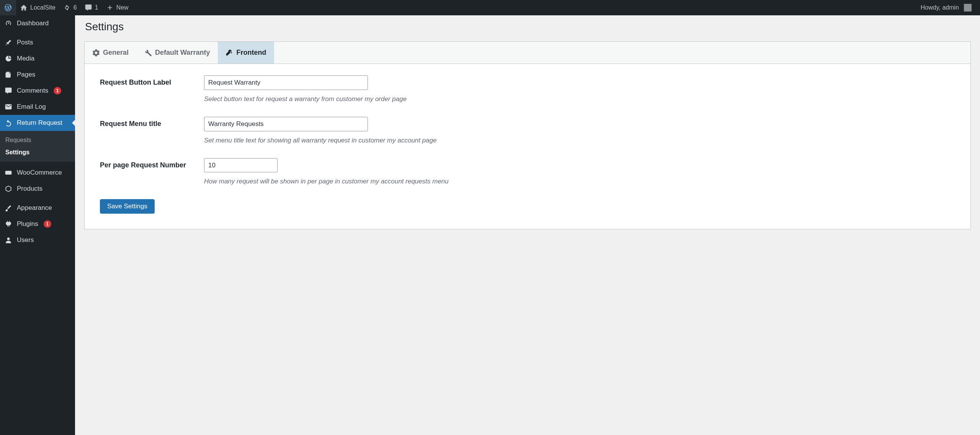 The width and height of the screenshot is (980, 435). What do you see at coordinates (127, 206) in the screenshot?
I see `save-settings-button: Save Settings` at bounding box center [127, 206].